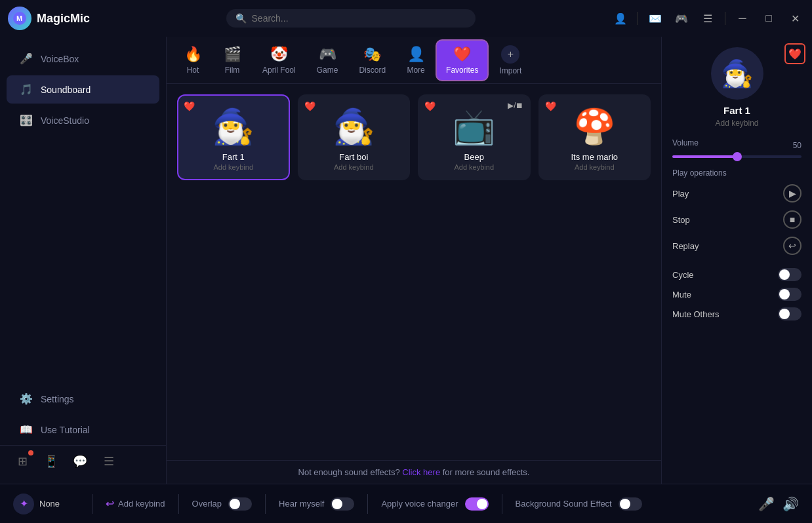 This screenshot has height=523, width=812. I want to click on stop-button: ■, so click(792, 220).